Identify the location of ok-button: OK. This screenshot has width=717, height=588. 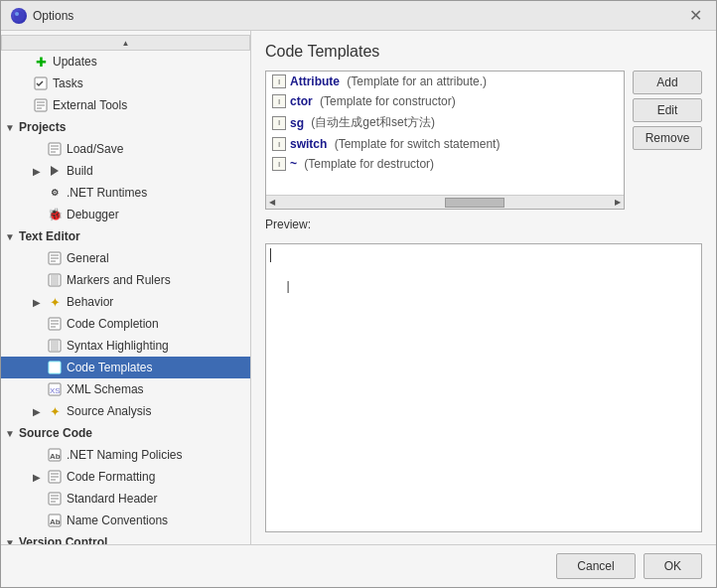
(673, 566).